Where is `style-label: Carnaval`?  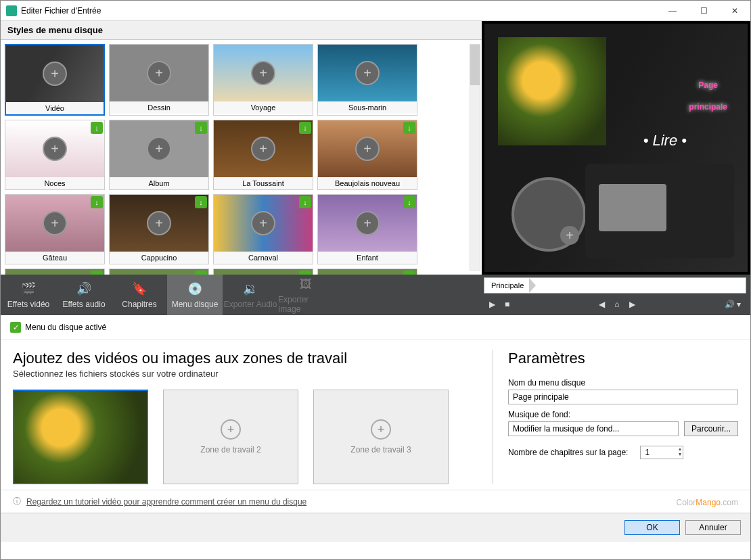 style-label: Carnaval is located at coordinates (263, 258).